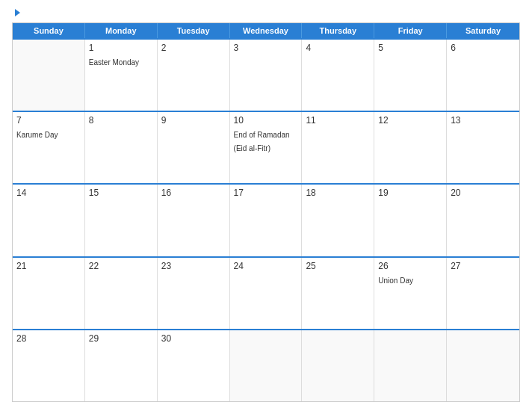  What do you see at coordinates (266, 293) in the screenshot?
I see `day-cell: 24` at bounding box center [266, 293].